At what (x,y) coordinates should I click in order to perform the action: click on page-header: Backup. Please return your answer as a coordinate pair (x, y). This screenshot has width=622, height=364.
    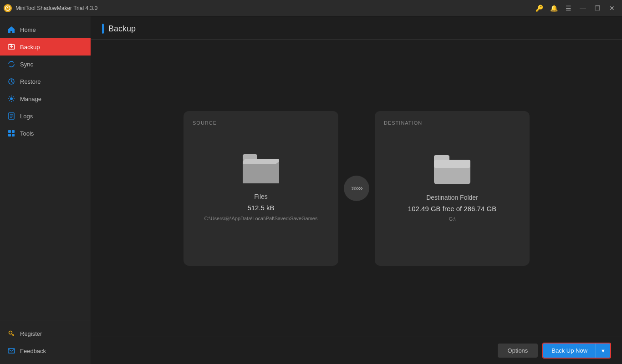
    Looking at the image, I should click on (357, 28).